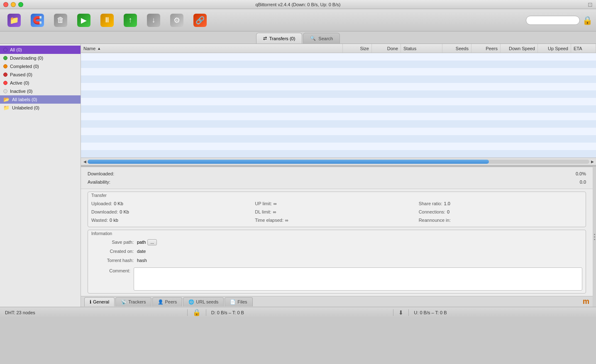  What do you see at coordinates (40, 99) in the screenshot?
I see `sidebar-item-all-labels: 📂 All labels (0)` at bounding box center [40, 99].